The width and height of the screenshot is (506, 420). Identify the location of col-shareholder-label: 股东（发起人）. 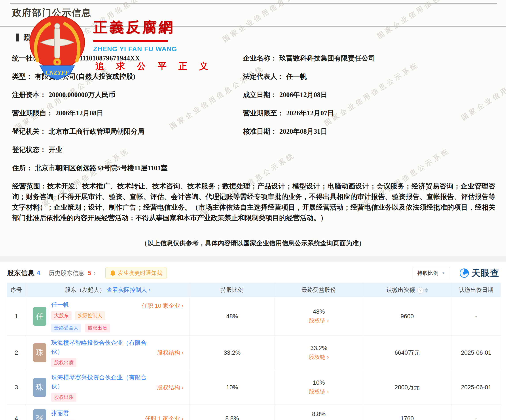
(85, 290).